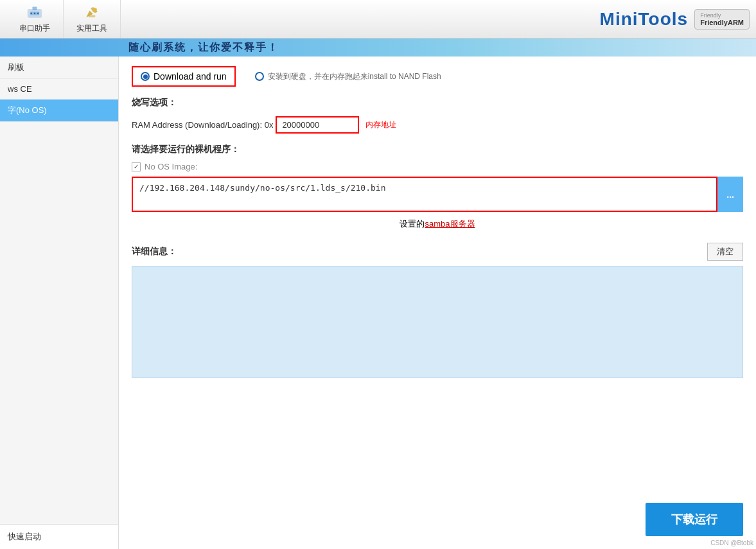  Describe the element at coordinates (437, 224) in the screenshot. I see `samba-link-area: 设置的samba服务器` at that location.